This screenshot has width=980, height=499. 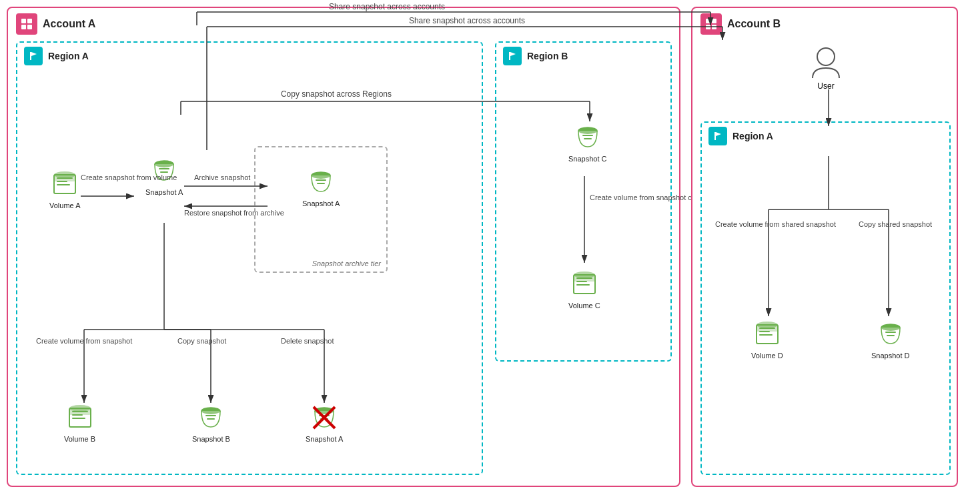 What do you see at coordinates (321, 203) in the screenshot?
I see `snapshot-a-archive-label: Snapshot A` at bounding box center [321, 203].